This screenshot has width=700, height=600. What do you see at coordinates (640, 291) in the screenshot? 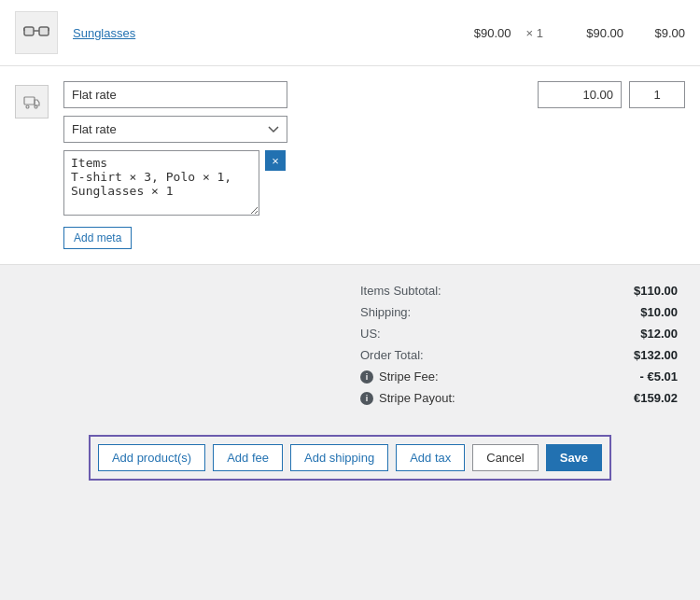
I see `items-subtotal-value: $110.00` at bounding box center [640, 291].